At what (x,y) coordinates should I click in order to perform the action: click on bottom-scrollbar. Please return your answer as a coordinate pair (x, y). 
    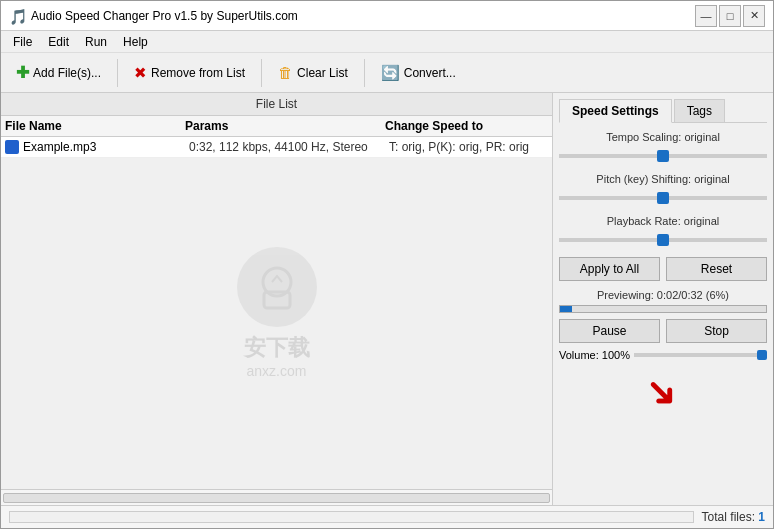
    Looking at the image, I should click on (352, 517).